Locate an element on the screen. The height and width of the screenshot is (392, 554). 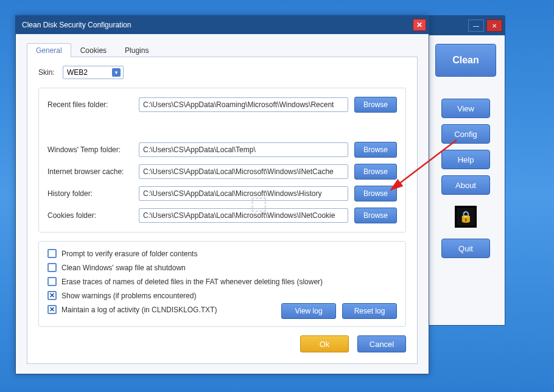
log-label: Maintain a log of activity (in CLNDISKLO… is located at coordinates (139, 310).